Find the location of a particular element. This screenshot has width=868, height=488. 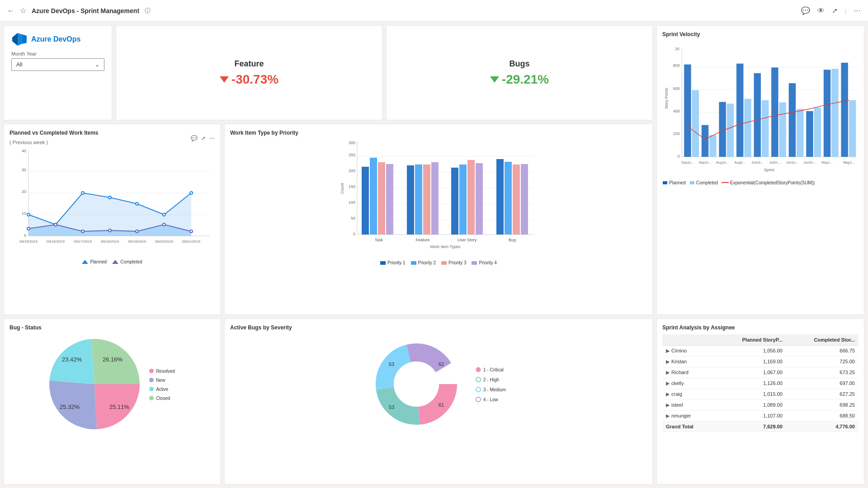

legend-p2: Priority 2 is located at coordinates (423, 263).